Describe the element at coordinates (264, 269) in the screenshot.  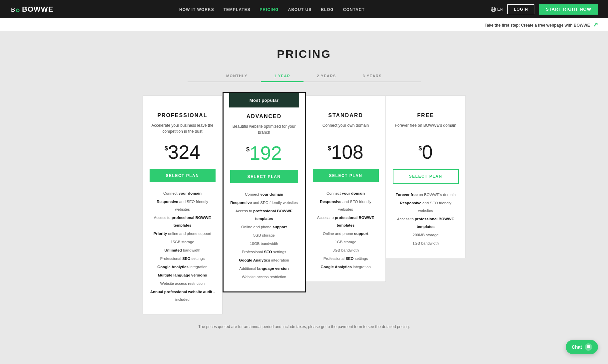
I see `feature-item: Additional language version` at that location.